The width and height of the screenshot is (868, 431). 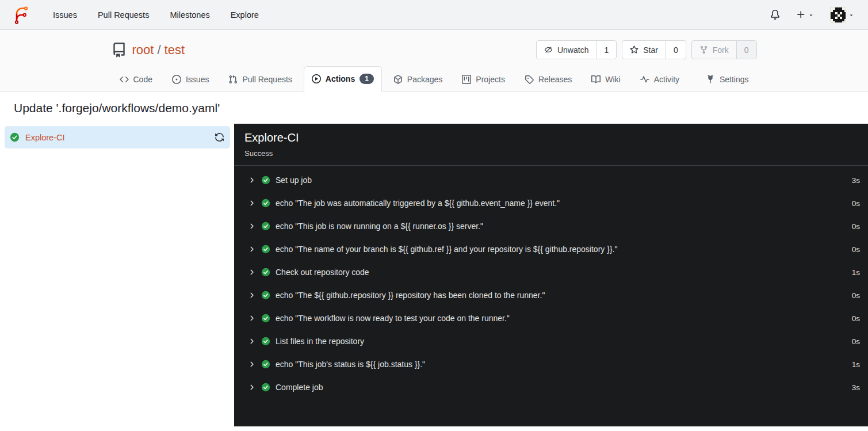 What do you see at coordinates (159, 50) in the screenshot?
I see `repo-breadcrumb: root / test` at bounding box center [159, 50].